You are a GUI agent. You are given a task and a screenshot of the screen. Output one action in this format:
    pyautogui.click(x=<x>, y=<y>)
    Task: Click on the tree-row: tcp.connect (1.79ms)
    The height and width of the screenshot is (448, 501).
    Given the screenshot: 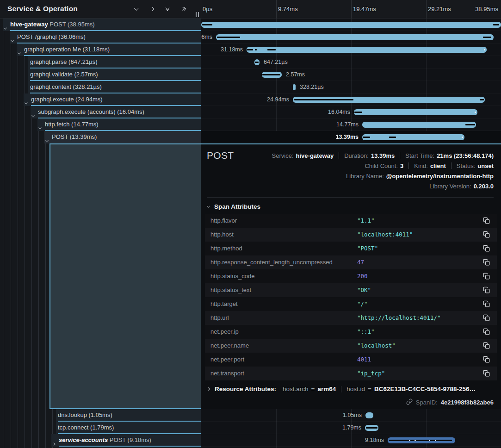 What is the action you would take?
    pyautogui.click(x=100, y=428)
    